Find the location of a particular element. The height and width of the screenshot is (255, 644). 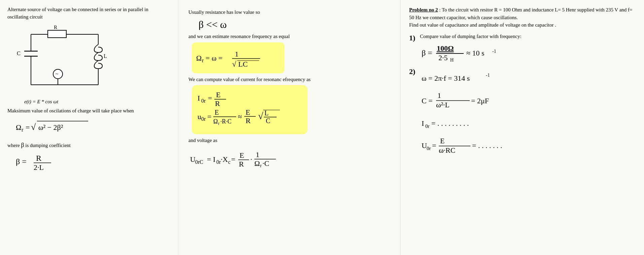

svg-text: ω²·L is located at coordinates (443, 105).